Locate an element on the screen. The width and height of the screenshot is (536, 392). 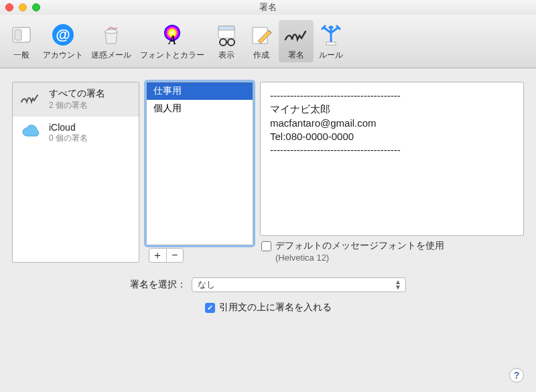
add-signature-button: ＋ is located at coordinates (158, 255).